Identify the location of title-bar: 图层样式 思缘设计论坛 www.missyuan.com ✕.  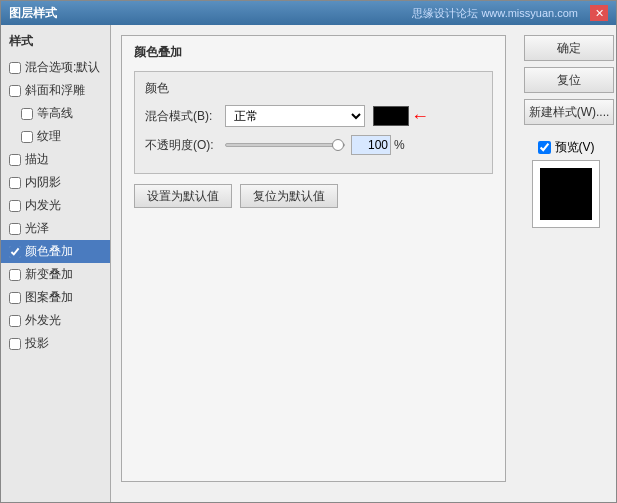
(308, 13).